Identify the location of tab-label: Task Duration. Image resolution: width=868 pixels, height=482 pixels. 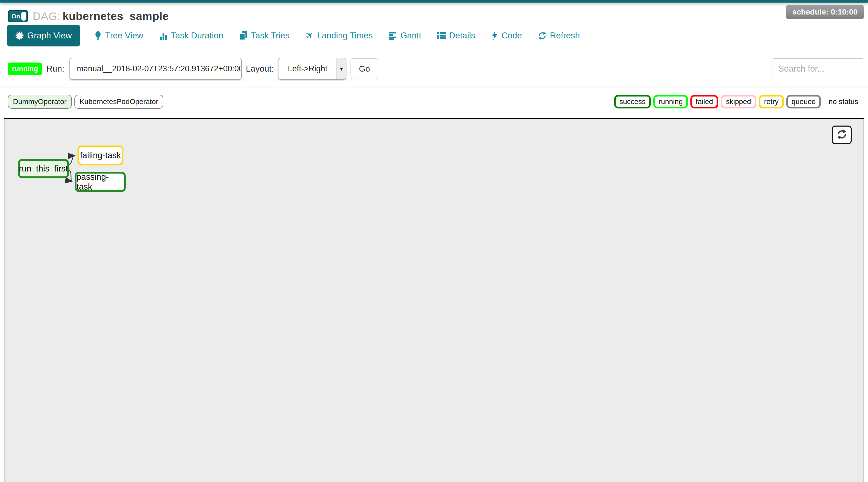
(197, 36).